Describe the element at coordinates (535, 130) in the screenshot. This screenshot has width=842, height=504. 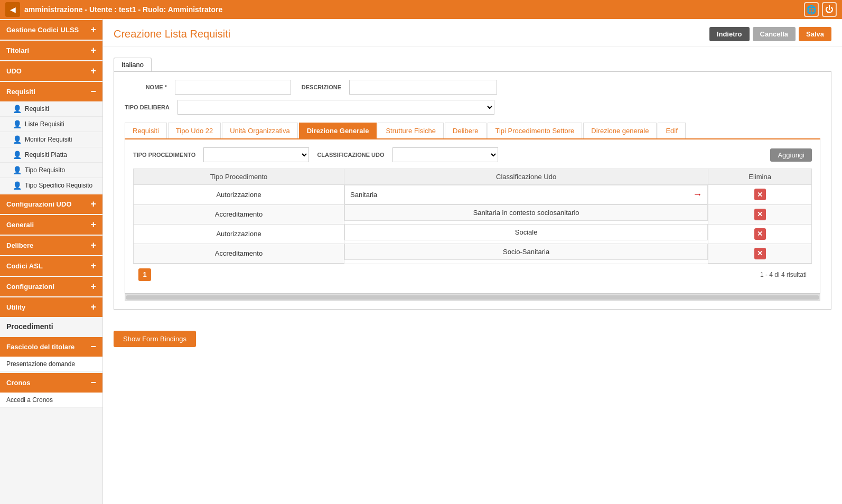
I see `tab-tipi-procedimento-settore: Tipi Procedimento Settore` at that location.